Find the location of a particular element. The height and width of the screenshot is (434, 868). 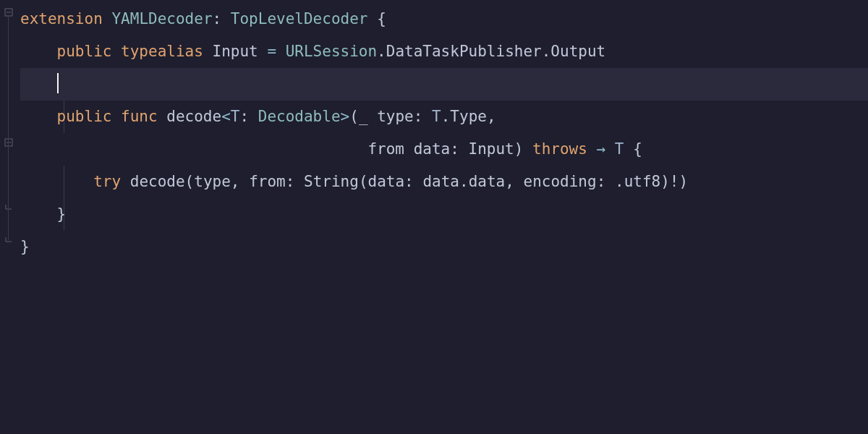

keyword-extension: extension is located at coordinates (61, 19).